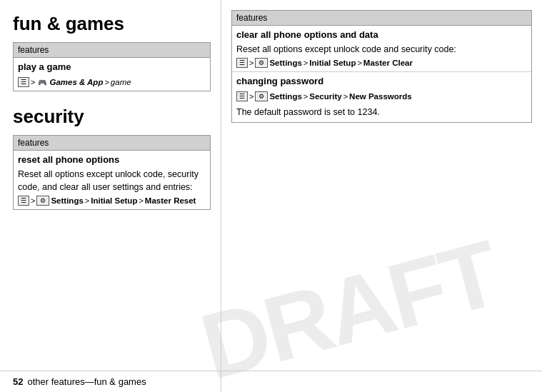 This screenshot has height=392, width=542. Describe the element at coordinates (121, 82) in the screenshot. I see `game-label: game` at that location.